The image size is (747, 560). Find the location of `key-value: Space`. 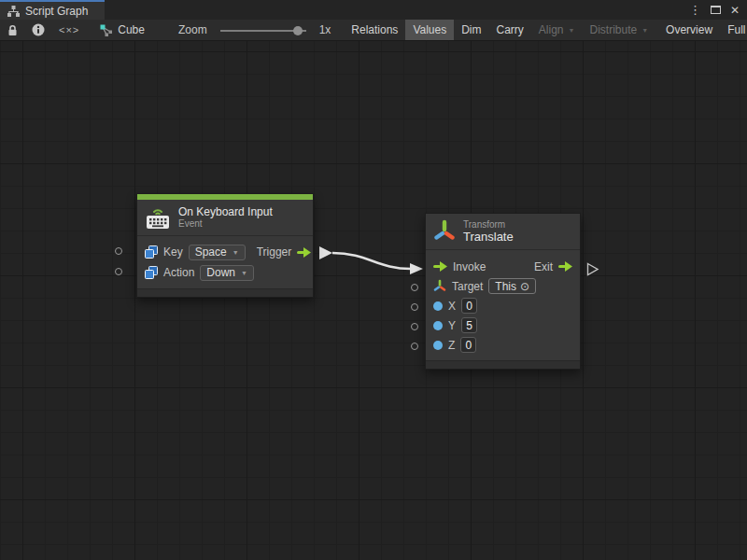

key-value: Space is located at coordinates (211, 252).